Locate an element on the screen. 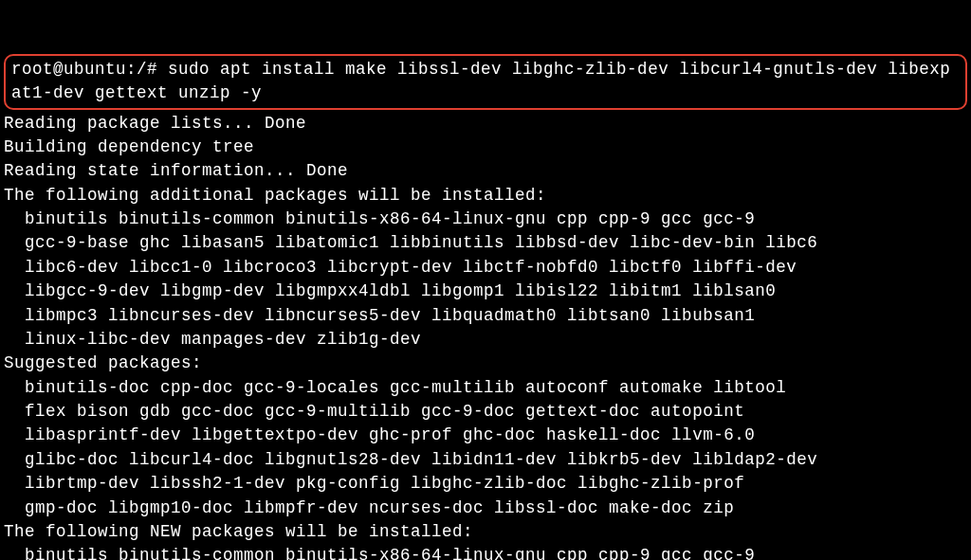  output-line: binutils-doc cpp-doc gcc-9-locales gcc-m… is located at coordinates (486, 388).